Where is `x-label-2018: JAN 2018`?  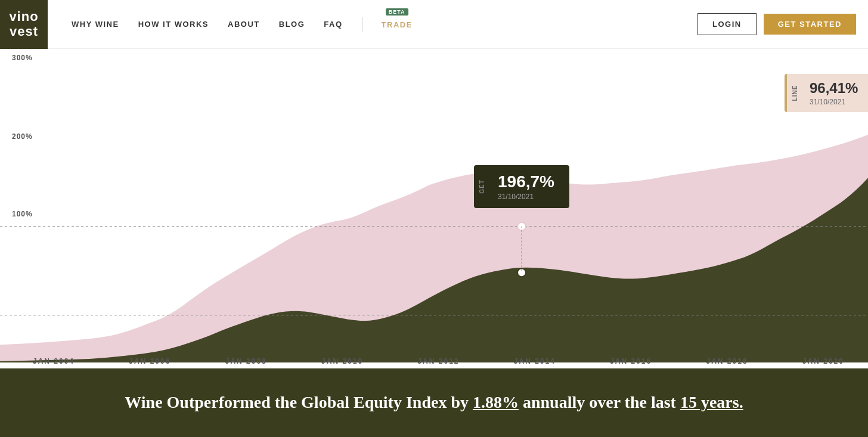
x-label-2018: JAN 2018 is located at coordinates (727, 361).